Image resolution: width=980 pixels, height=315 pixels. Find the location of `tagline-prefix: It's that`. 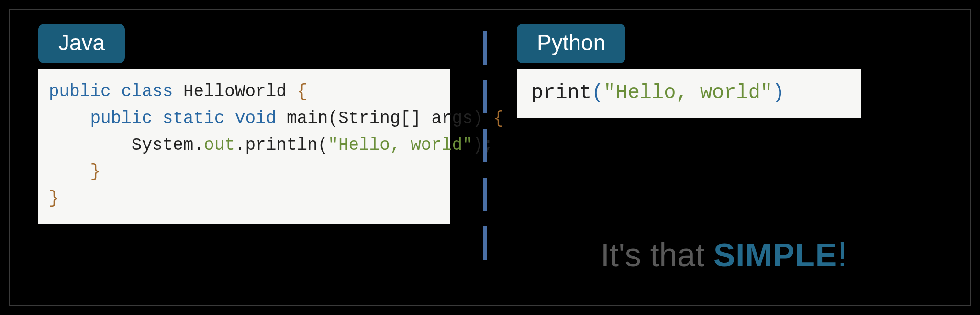

tagline-prefix: It's that is located at coordinates (657, 255).